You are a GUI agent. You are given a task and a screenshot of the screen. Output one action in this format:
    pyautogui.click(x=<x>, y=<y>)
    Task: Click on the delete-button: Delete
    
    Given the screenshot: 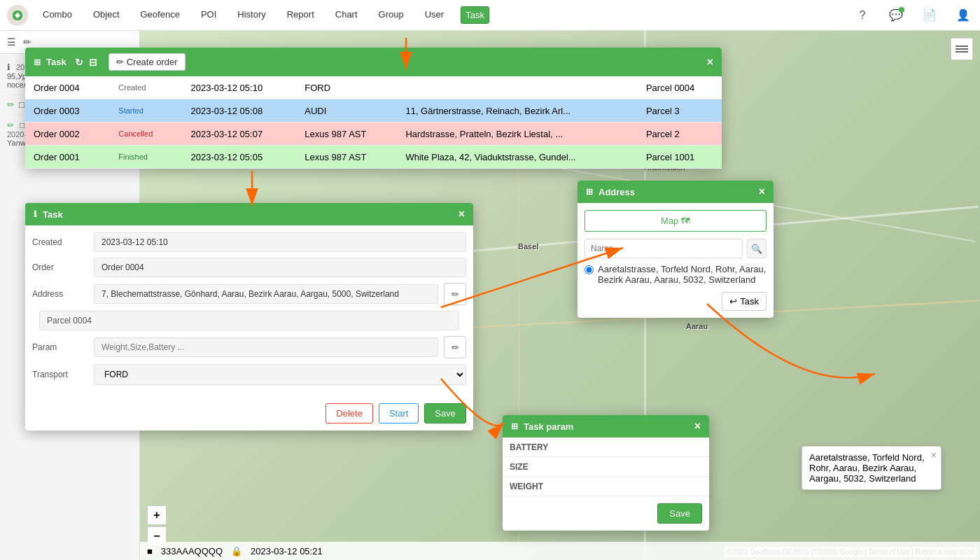 What is the action you would take?
    pyautogui.click(x=349, y=413)
    